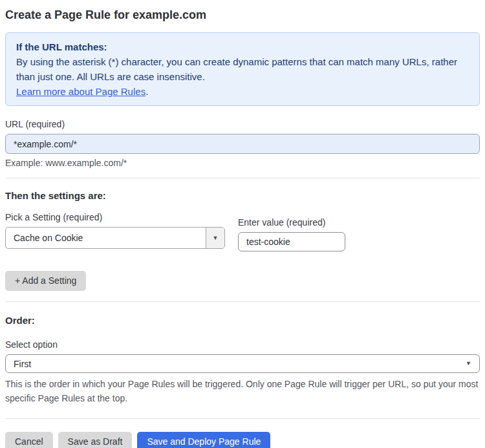 The width and height of the screenshot is (485, 448). Describe the element at coordinates (96, 440) in the screenshot. I see `save-as-draft-button: Save as Draft` at that location.